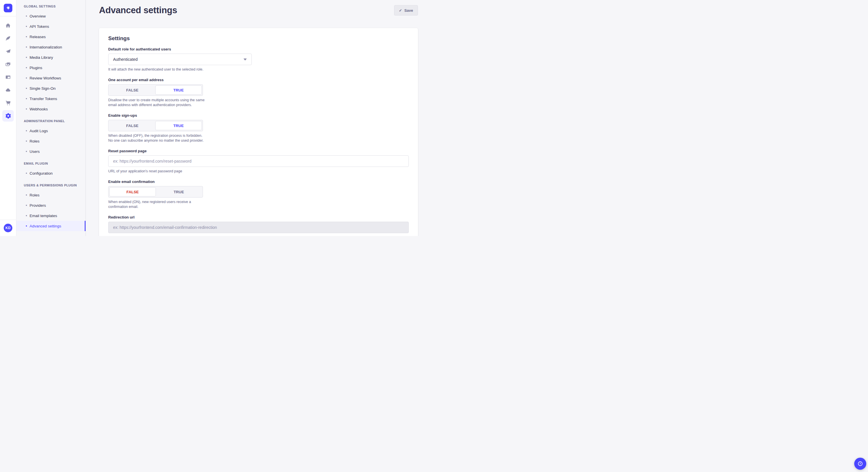  Describe the element at coordinates (258, 151) in the screenshot. I see `field-label: Reset password page` at that location.